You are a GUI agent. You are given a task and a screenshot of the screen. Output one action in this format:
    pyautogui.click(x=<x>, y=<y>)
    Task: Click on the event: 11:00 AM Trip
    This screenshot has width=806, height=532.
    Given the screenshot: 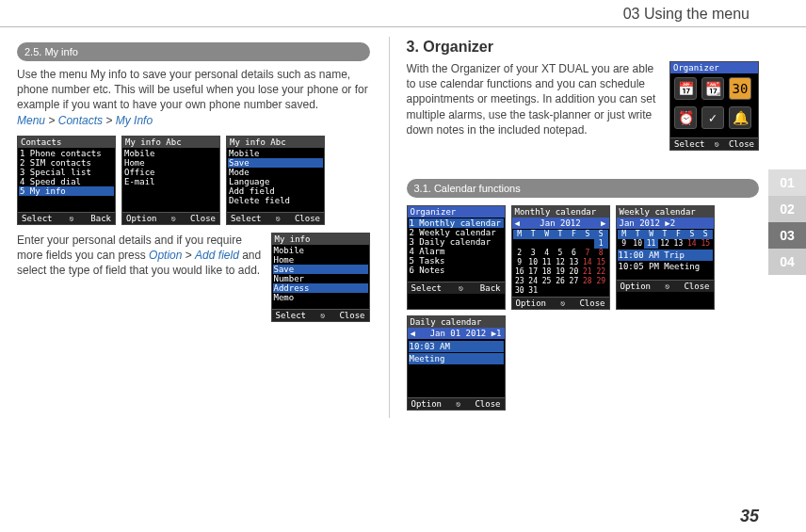 What is the action you would take?
    pyautogui.click(x=665, y=255)
    